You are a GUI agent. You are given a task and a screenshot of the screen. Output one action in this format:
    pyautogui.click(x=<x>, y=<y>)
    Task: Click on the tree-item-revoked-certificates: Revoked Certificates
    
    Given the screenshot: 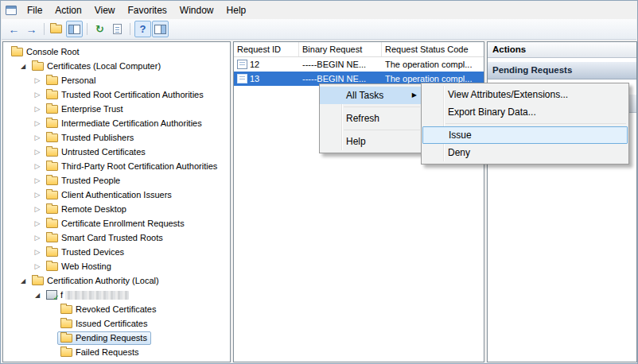 What is the action you would take?
    pyautogui.click(x=116, y=309)
    